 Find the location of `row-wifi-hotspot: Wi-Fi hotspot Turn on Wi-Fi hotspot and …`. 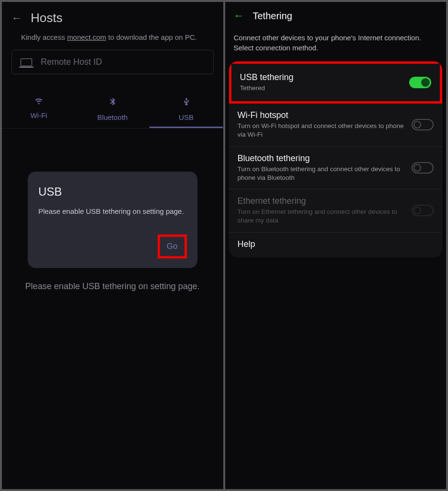

row-wifi-hotspot: Wi-Fi hotspot Turn on Wi-Fi hotspot and … is located at coordinates (336, 125).